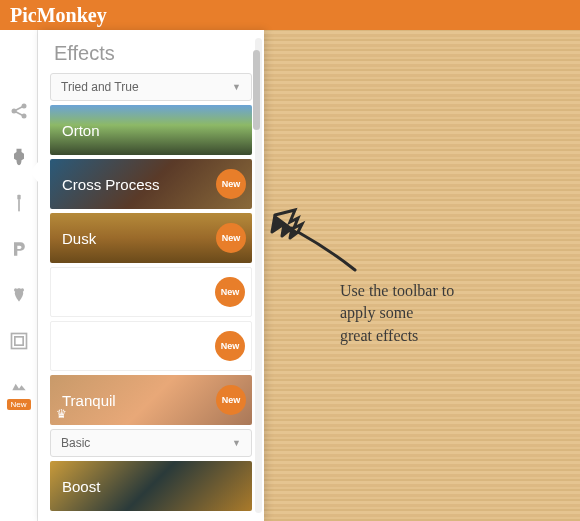 This screenshot has width=580, height=521. Describe the element at coordinates (397, 336) in the screenshot. I see `annotation-line: great effects` at that location.